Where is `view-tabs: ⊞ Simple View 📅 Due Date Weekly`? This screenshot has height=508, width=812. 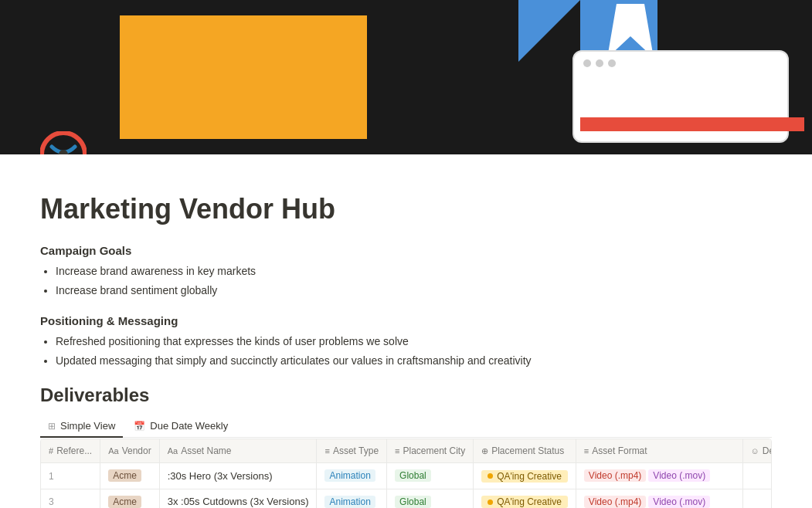
view-tabs: ⊞ Simple View 📅 Due Date Weekly is located at coordinates (406, 426).